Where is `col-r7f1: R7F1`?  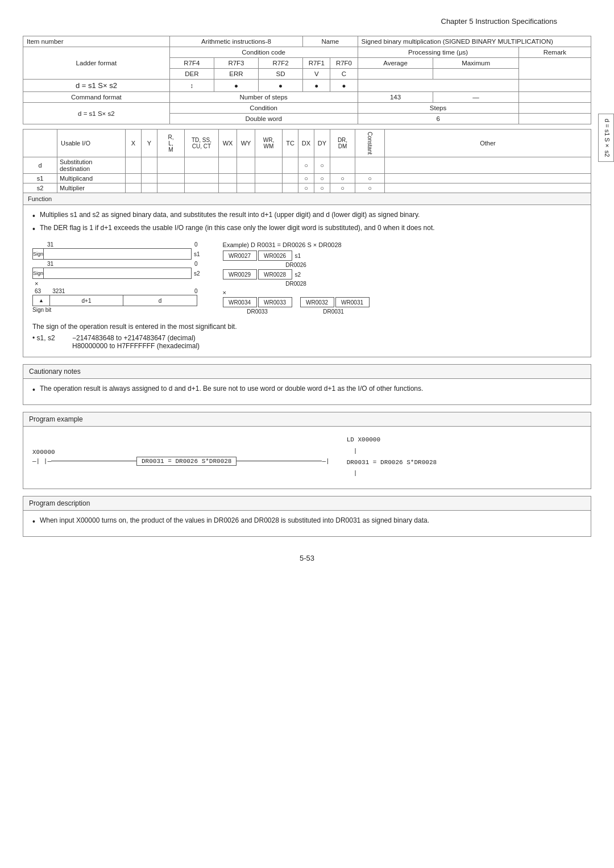
col-r7f1: R7F1 is located at coordinates (317, 64).